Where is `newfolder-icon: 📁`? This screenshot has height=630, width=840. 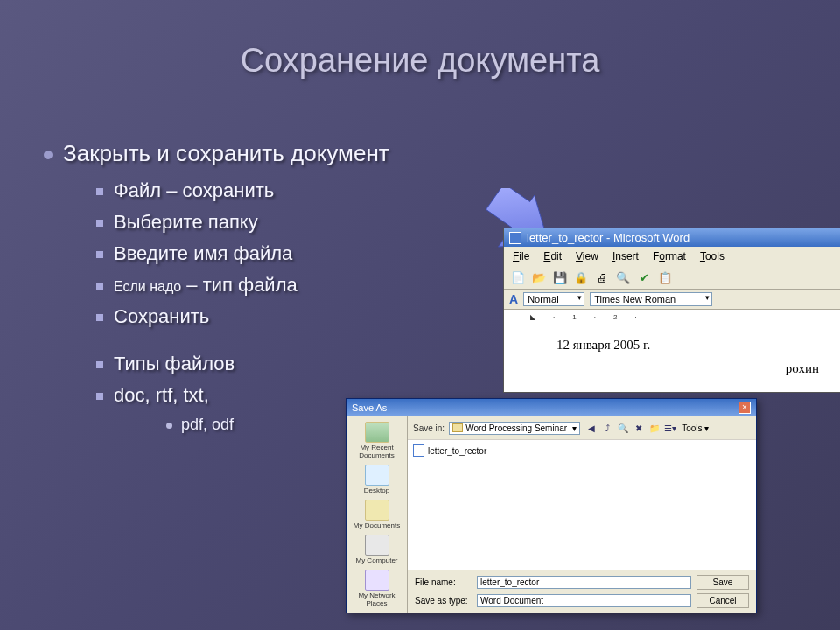 newfolder-icon: 📁 is located at coordinates (654, 428).